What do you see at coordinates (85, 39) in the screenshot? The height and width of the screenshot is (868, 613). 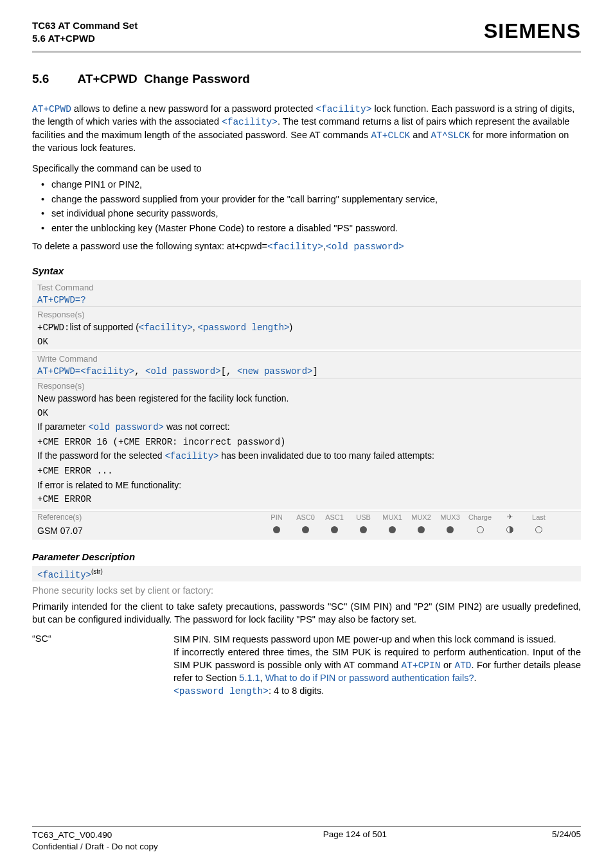 I see `doc-subtitle: 5.6 AT+CPWD` at bounding box center [85, 39].